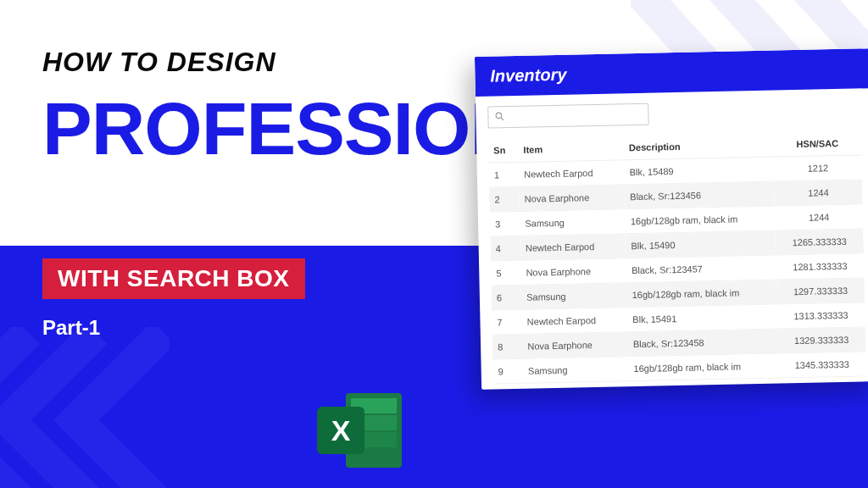  Describe the element at coordinates (821, 341) in the screenshot. I see `cell-hsn: 1329.333333` at that location.